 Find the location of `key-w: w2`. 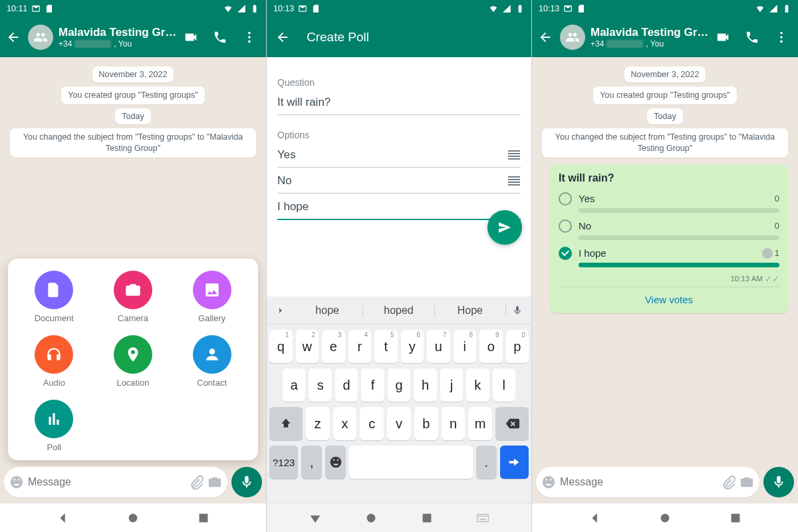

key-w: w2 is located at coordinates (307, 346).